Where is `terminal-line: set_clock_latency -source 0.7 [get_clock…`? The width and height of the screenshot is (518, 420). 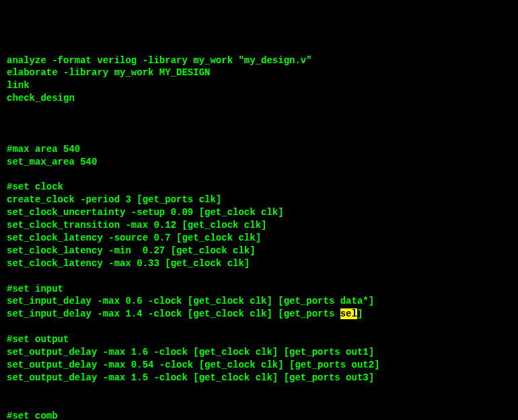 terminal-line: set_clock_latency -source 0.7 [get_clock… is located at coordinates (259, 238).